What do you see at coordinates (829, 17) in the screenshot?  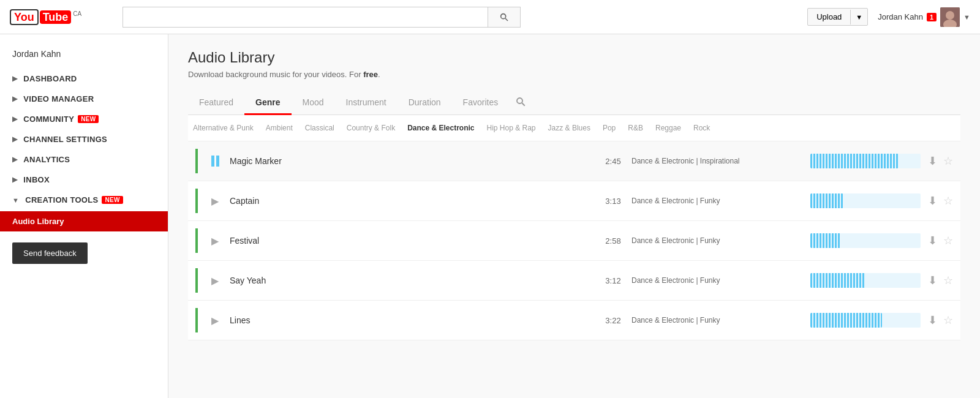 I see `upload-button: Upload` at bounding box center [829, 17].